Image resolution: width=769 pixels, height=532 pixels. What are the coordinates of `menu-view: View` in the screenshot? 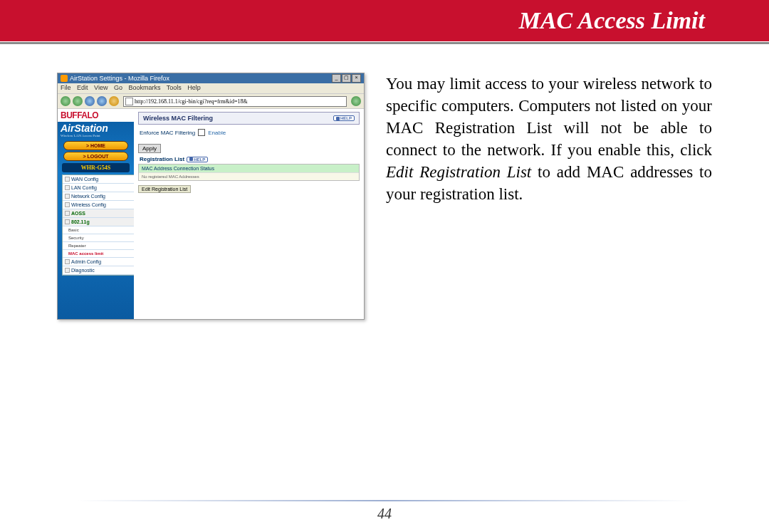 It's located at (101, 88).